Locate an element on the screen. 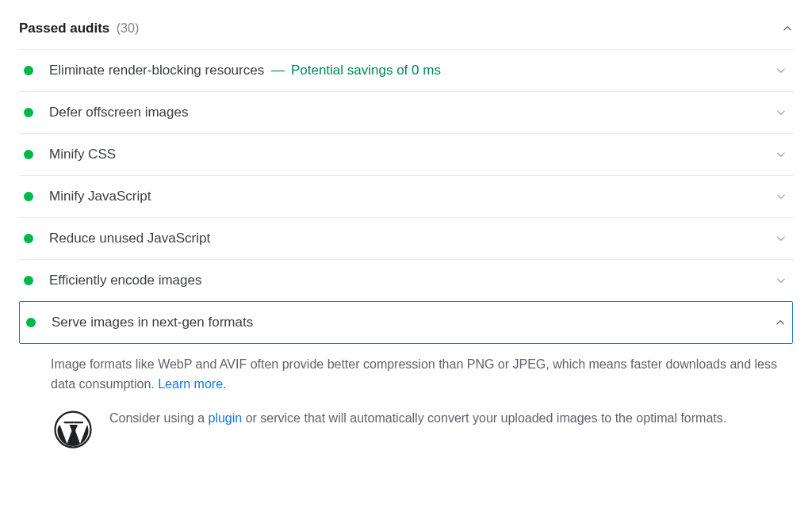 The image size is (812, 523). audit-row-serve-images-next-gen: Serve images in next-gen formats is located at coordinates (406, 323).